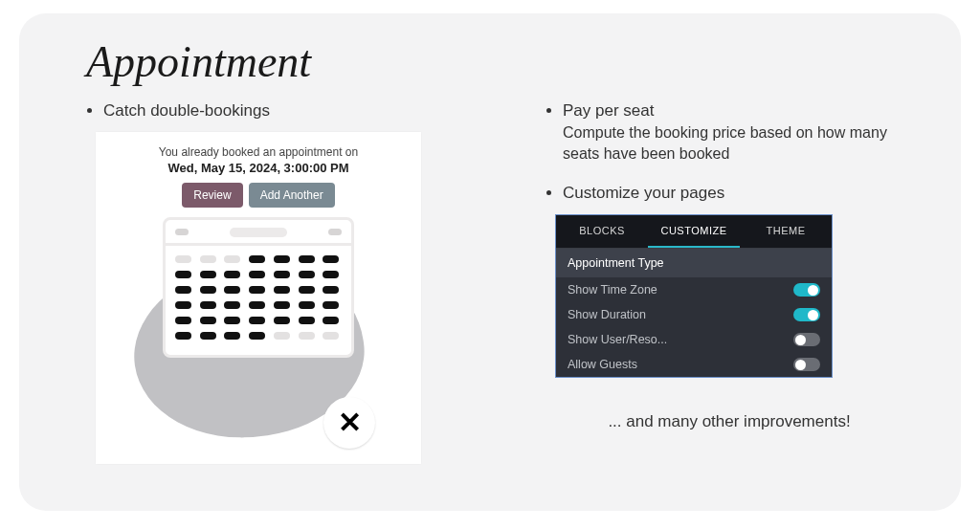 The height and width of the screenshot is (528, 980). I want to click on toggle-allow-guests, so click(807, 364).